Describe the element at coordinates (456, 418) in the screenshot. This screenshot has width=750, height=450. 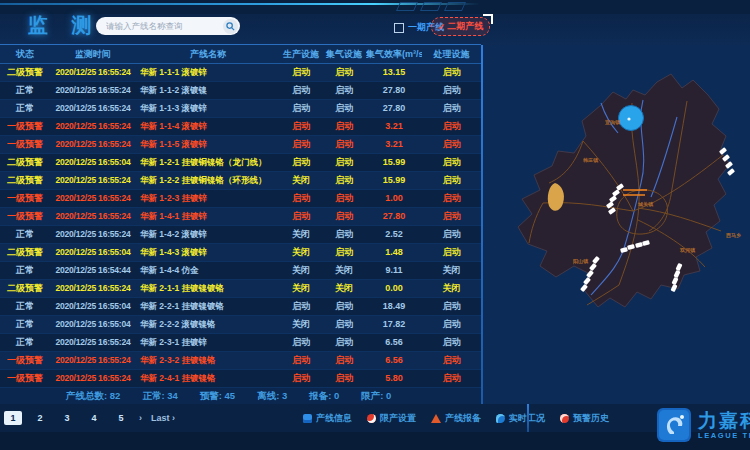
I see `report-button: 产线报备` at that location.